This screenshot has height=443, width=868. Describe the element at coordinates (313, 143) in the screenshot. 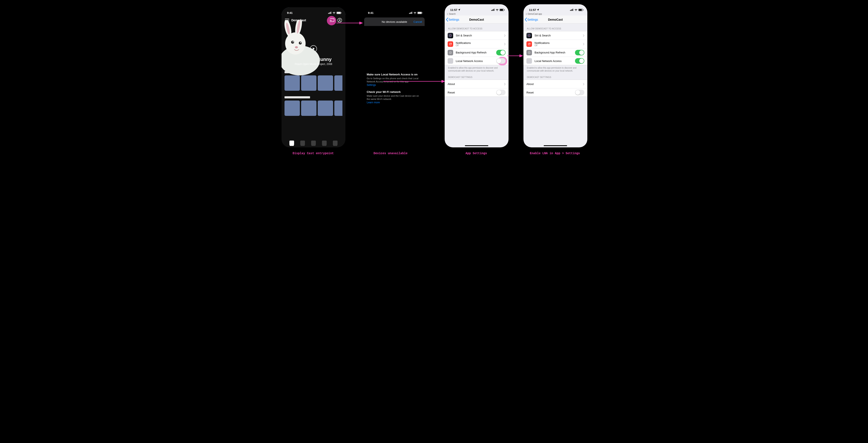

I see `tab-bar` at that location.